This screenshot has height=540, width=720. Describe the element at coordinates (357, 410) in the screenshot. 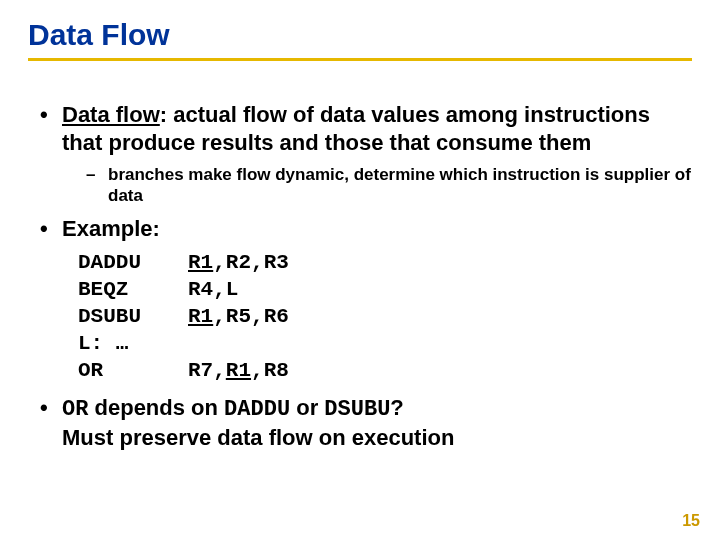

I see `q-dsubu: DSUBU` at that location.